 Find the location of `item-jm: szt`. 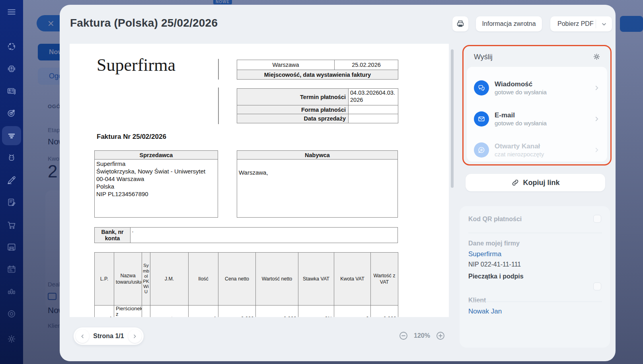

item-jm: szt is located at coordinates (170, 311).